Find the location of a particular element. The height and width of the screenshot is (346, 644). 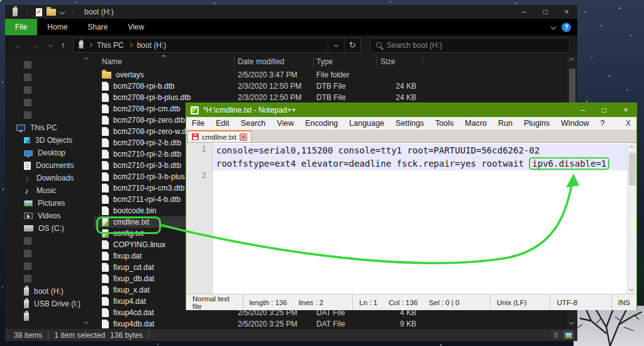

sidebar-item-icon is located at coordinates (27, 140).